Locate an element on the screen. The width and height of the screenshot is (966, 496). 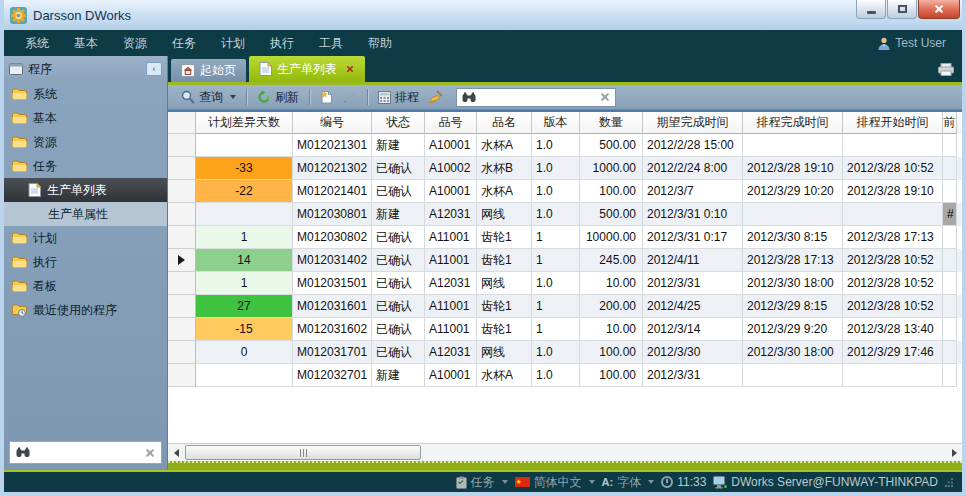
column-header: 品名 is located at coordinates (504, 123).